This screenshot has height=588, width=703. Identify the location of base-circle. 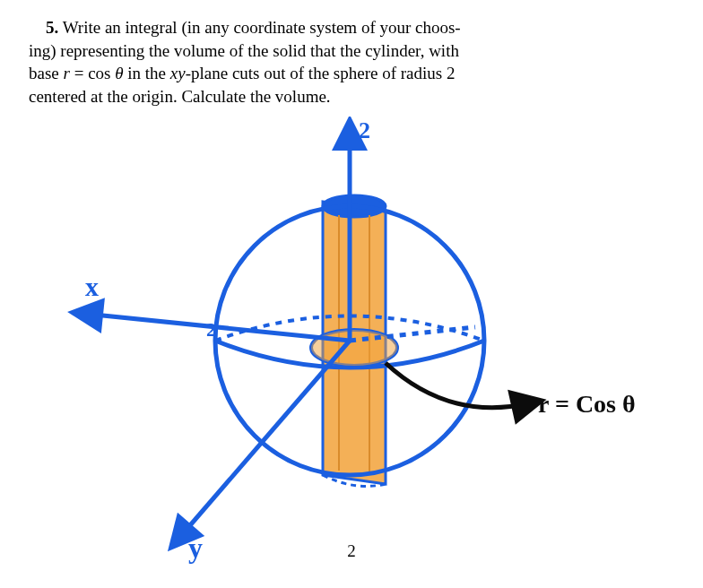
(354, 348).